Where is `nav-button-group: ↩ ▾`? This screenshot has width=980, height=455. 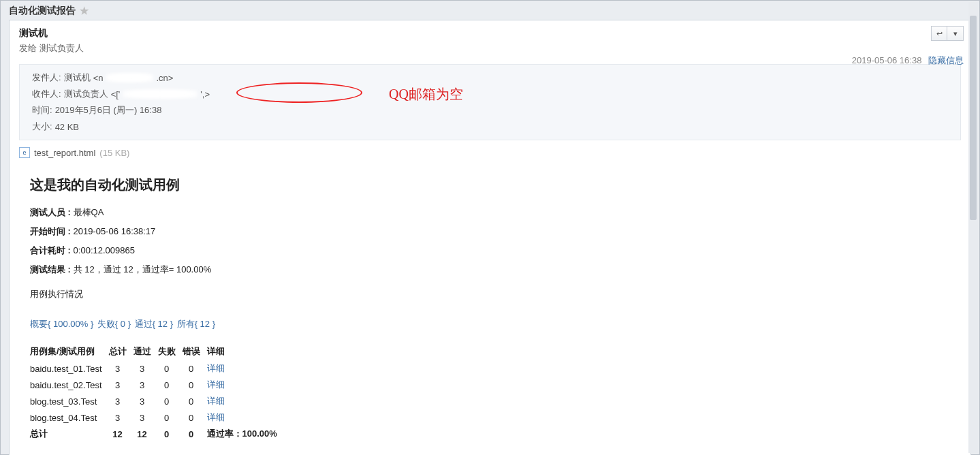 nav-button-group: ↩ ▾ is located at coordinates (947, 33).